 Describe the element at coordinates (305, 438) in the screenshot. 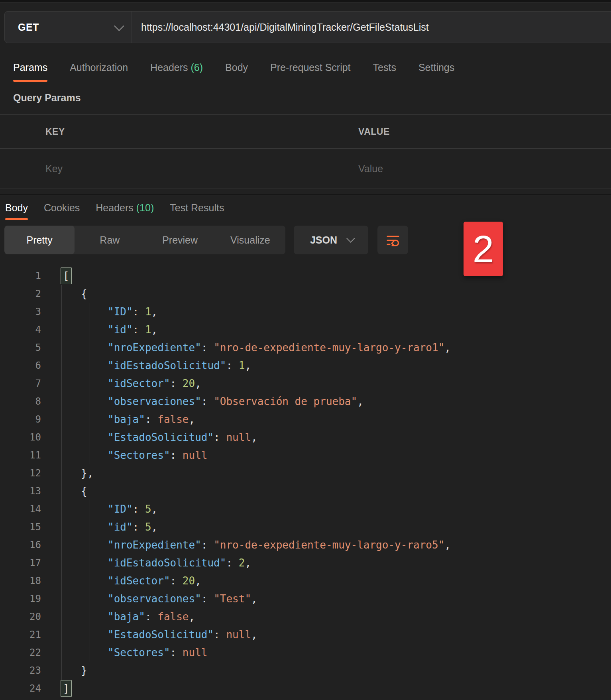

I see `code-line: 10"EstadoSolicitud": null,` at that location.